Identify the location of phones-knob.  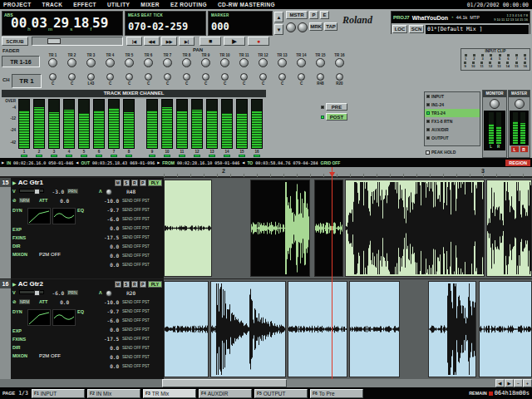
(303, 27).